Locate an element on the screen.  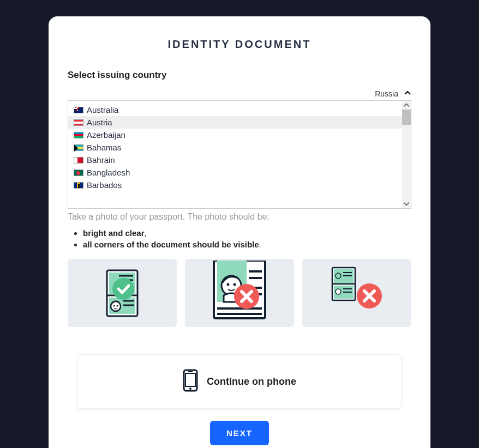
country-name: Bahamas is located at coordinates (104, 147).